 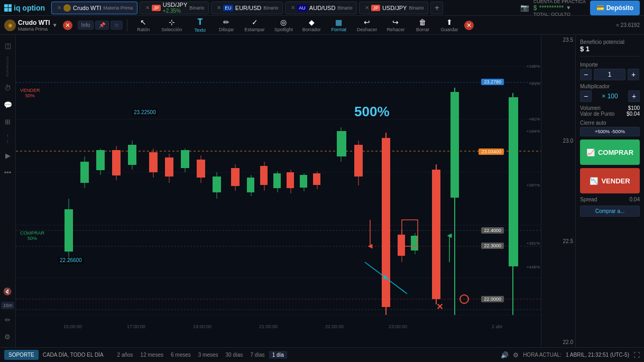 What do you see at coordinates (125, 355) in the screenshot?
I see `timeframe-2y: 2 años` at bounding box center [125, 355].